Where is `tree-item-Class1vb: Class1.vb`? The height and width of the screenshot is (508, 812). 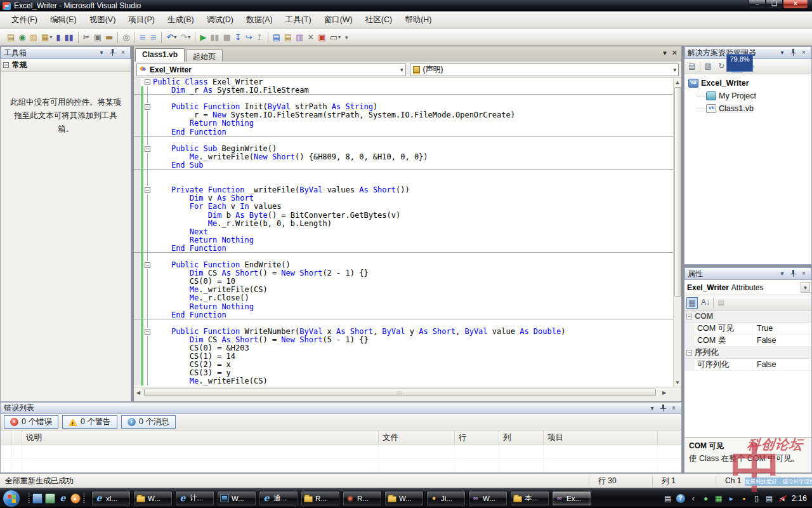 tree-item-Class1vb: Class1.vb is located at coordinates (748, 109).